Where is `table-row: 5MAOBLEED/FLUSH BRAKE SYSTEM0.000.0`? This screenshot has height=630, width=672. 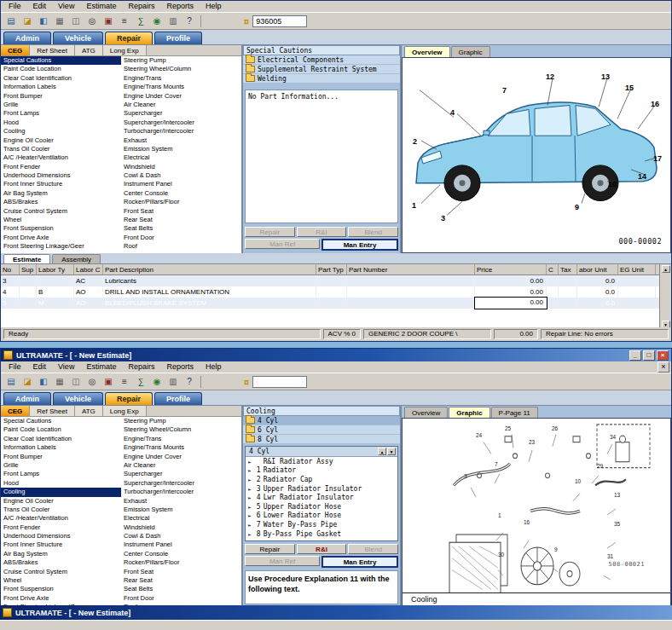 table-row: 5MAOBLEED/FLUSH BRAKE SYSTEM0.000.0 is located at coordinates (336, 303).